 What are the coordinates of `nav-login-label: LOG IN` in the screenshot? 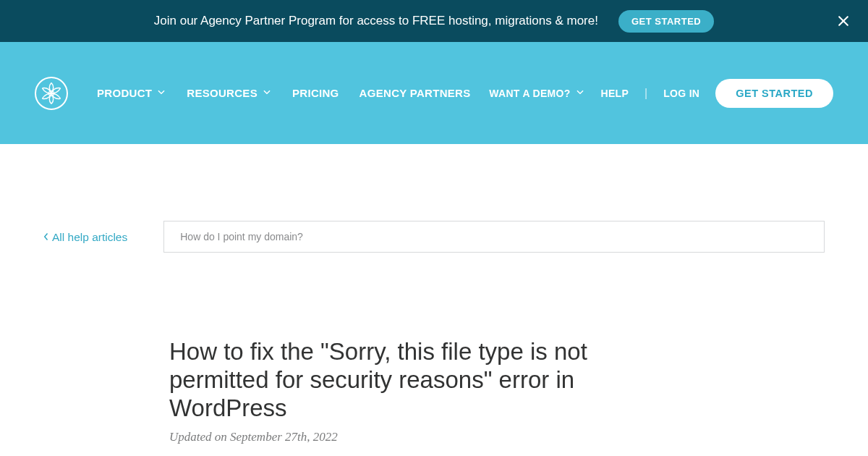 It's located at (681, 93).